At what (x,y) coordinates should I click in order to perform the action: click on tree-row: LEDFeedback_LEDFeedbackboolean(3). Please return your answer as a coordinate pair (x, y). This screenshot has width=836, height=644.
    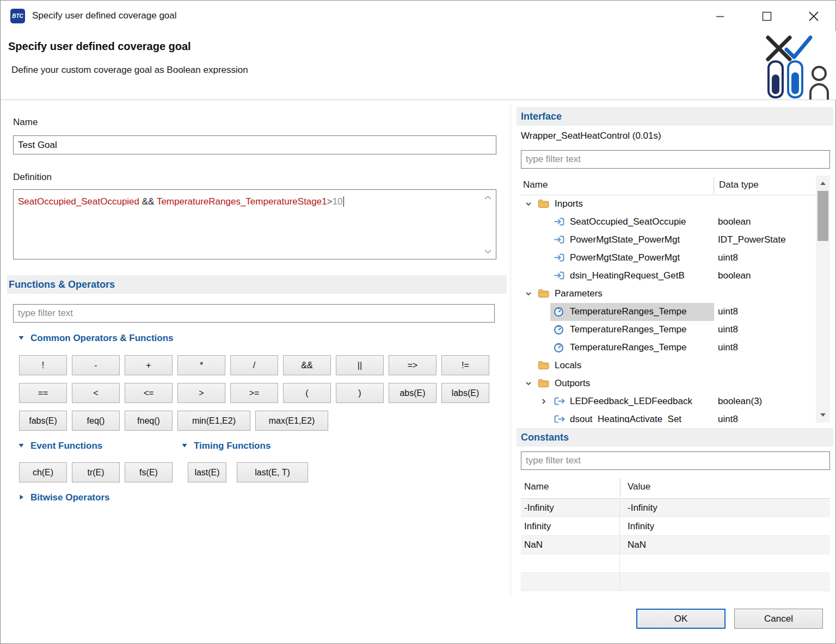
    Looking at the image, I should click on (675, 401).